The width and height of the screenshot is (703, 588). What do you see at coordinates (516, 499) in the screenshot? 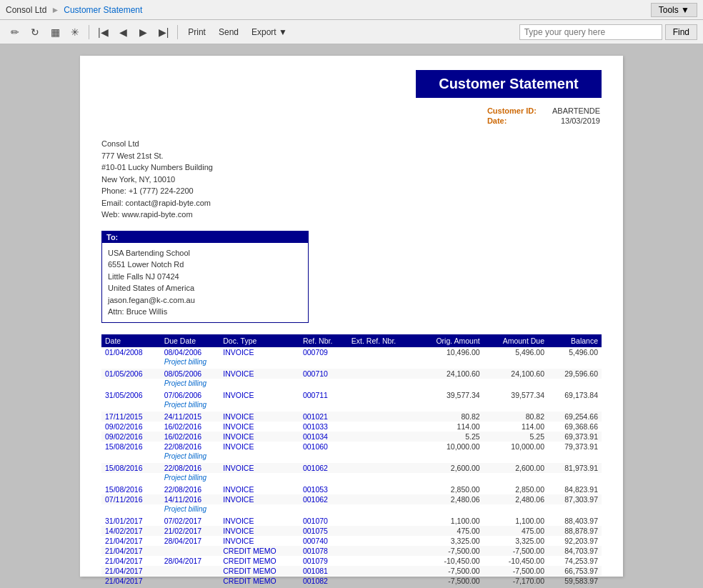
I see `cell-amount-due: 2,480.06` at bounding box center [516, 499].